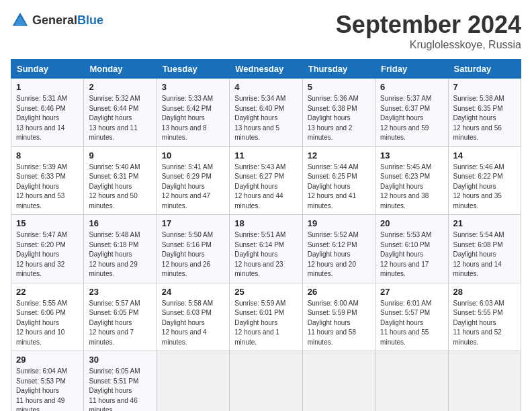  I want to click on cell-content: Sunrise: 5:37 AMSunset: 6:37 PMDaylight …, so click(406, 118).